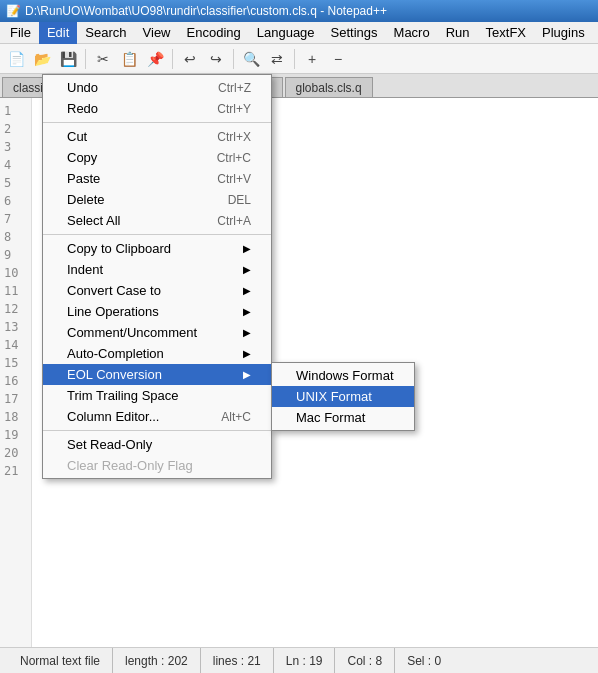  I want to click on status-sel: Sel : 0, so click(424, 660).